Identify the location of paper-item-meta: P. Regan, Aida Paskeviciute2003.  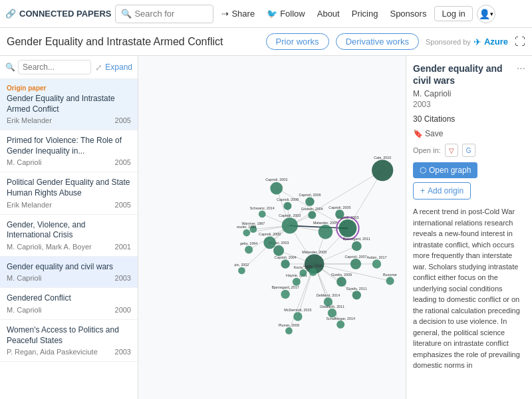
(69, 352).